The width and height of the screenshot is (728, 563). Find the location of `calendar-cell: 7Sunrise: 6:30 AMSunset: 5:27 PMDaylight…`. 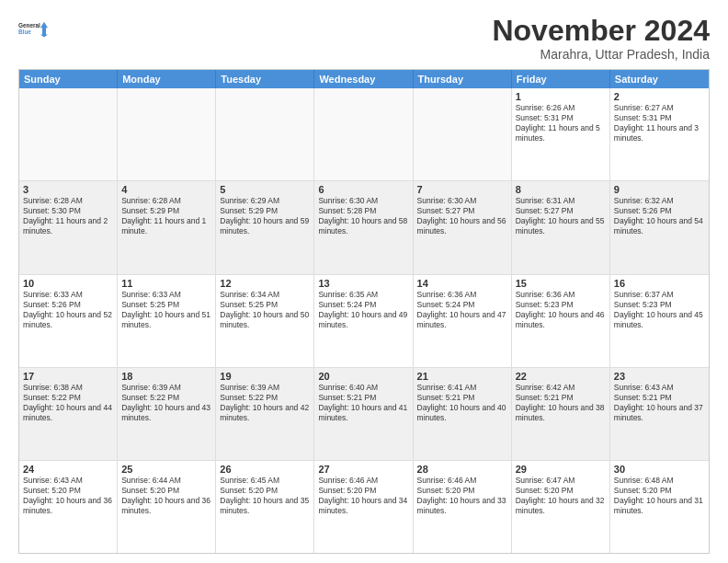

calendar-cell: 7Sunrise: 6:30 AMSunset: 5:27 PMDaylight… is located at coordinates (463, 227).